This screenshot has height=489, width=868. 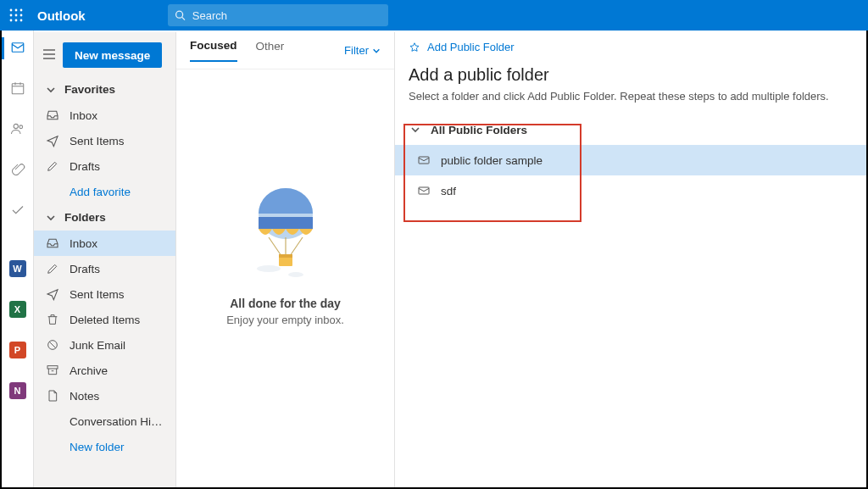 What do you see at coordinates (18, 309) in the screenshot?
I see `rail-excel: X` at bounding box center [18, 309].